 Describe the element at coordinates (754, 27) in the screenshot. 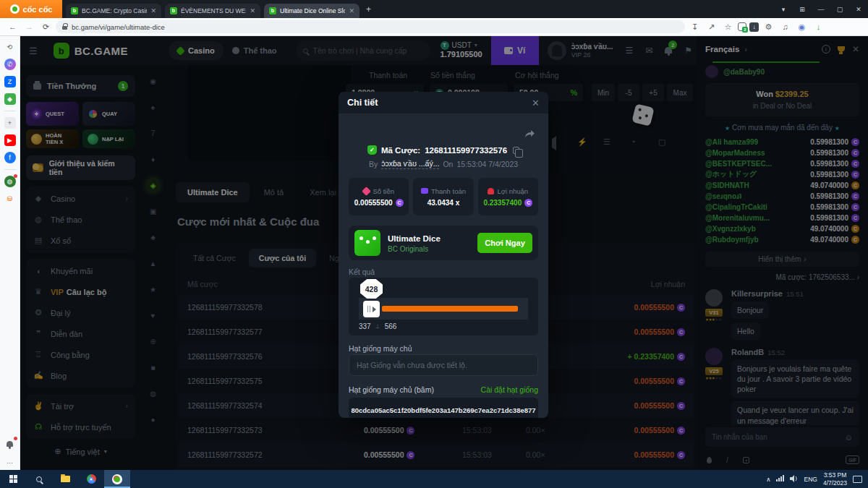

I see `download-manager-icon: ↓` at that location.